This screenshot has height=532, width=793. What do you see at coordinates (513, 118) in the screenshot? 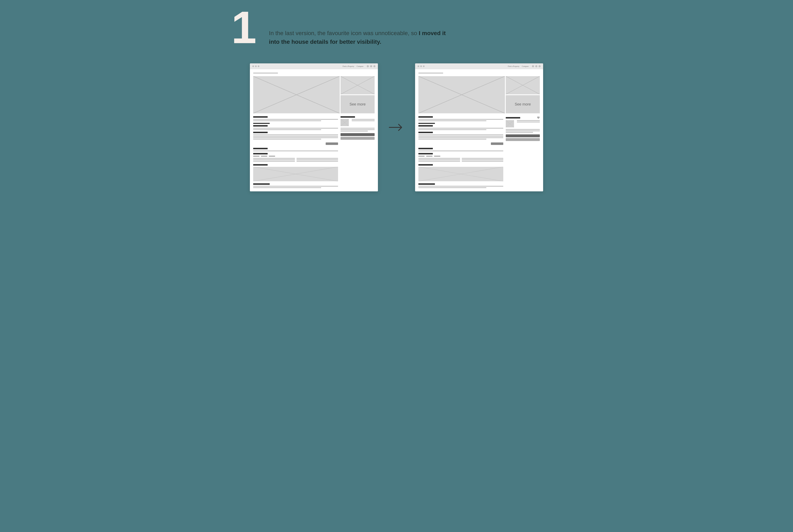
I see `agent-title-after` at bounding box center [513, 118].